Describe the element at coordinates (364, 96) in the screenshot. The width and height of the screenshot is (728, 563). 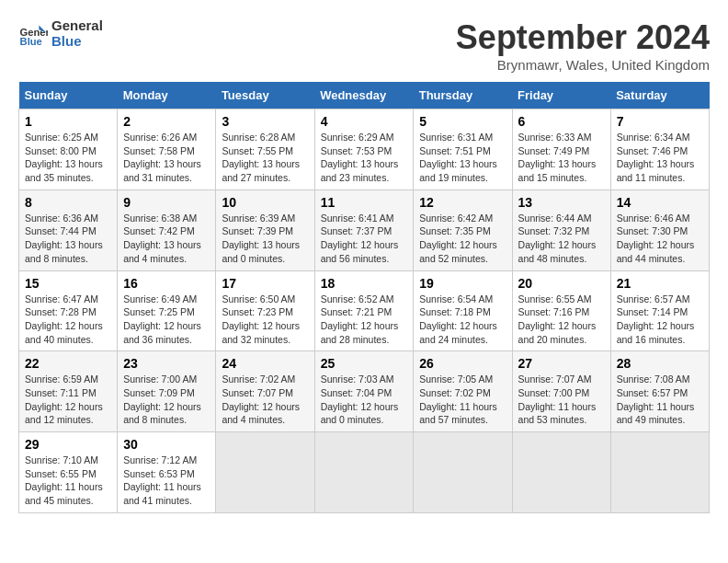
I see `header-wednesday: Wednesday` at that location.